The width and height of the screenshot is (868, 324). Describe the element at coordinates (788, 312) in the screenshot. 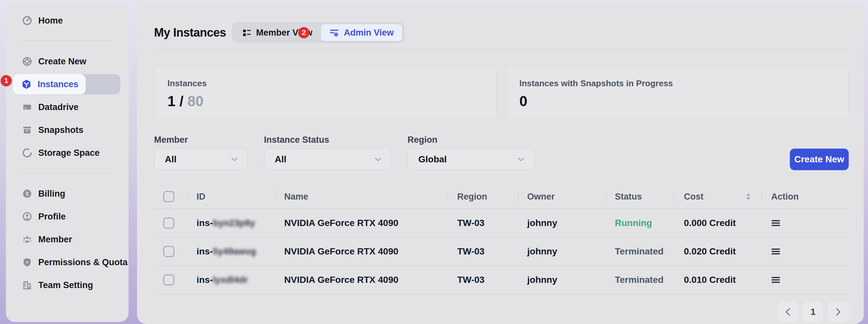

I see `chevron-left-icon` at that location.